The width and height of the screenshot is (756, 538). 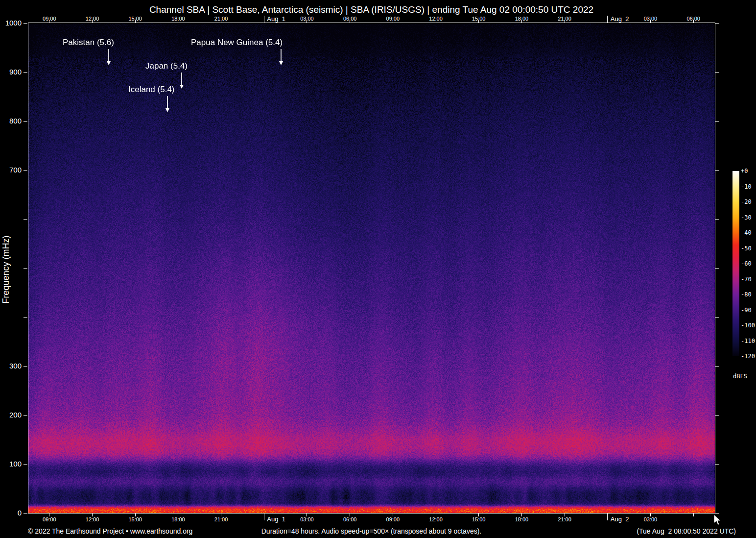 I want to click on event-label: Papua New Guinea (5.4), so click(x=237, y=43).